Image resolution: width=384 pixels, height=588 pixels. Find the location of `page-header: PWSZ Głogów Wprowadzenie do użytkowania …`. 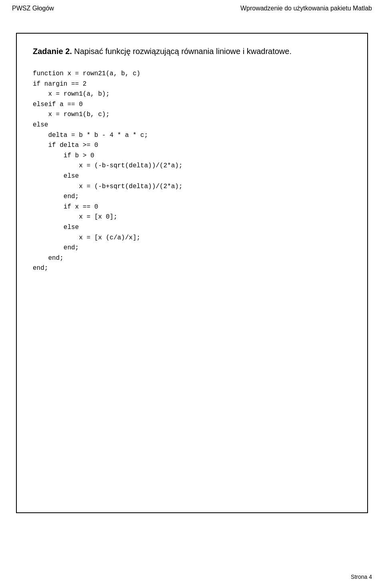

page-header: PWSZ Głogów Wprowadzenie do użytkowania … is located at coordinates (192, 8).